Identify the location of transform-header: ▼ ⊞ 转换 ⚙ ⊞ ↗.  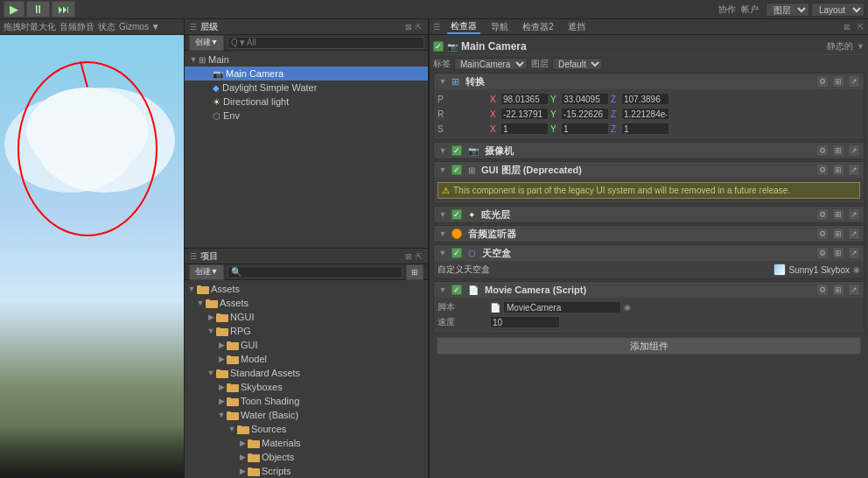
(649, 81).